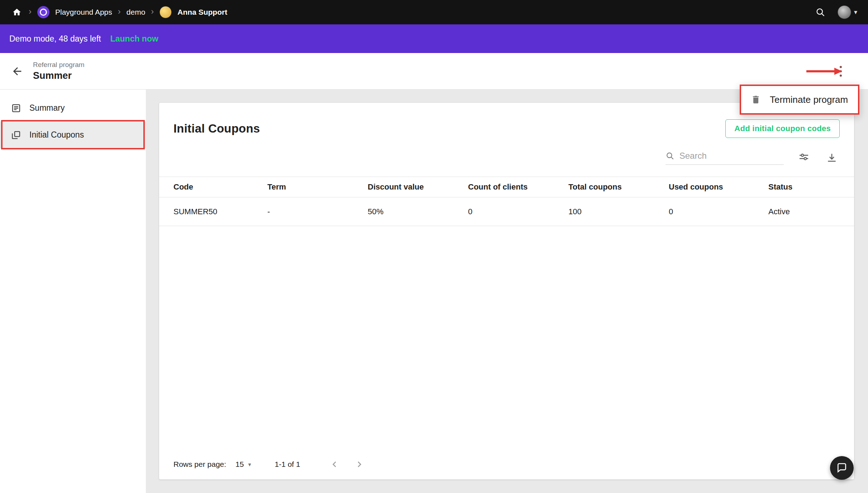 Image resolution: width=868 pixels, height=493 pixels. Describe the element at coordinates (434, 12) in the screenshot. I see `topbar: › Playground Apps › demo › Anna Support …` at that location.